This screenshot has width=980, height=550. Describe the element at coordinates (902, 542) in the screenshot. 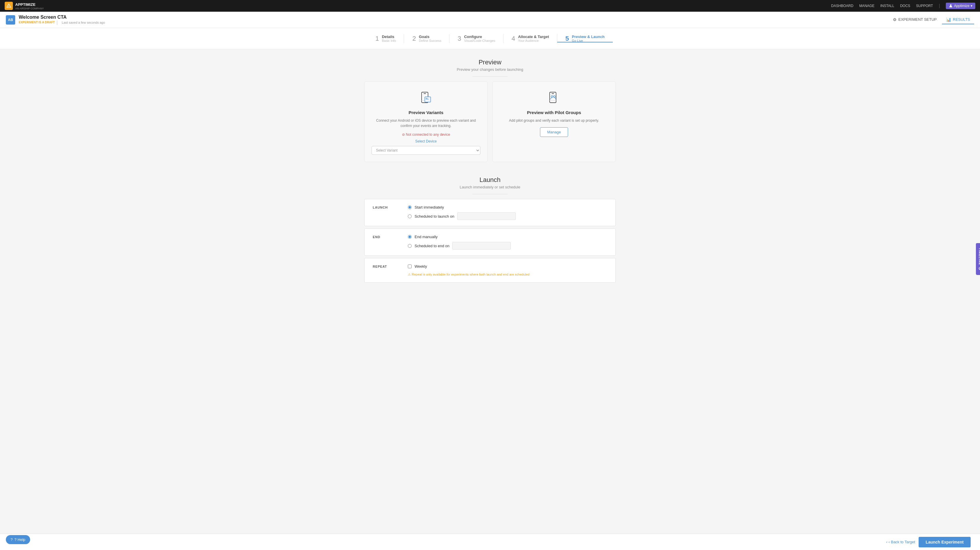

I see `back-label: ‹ Back to Target` at that location.